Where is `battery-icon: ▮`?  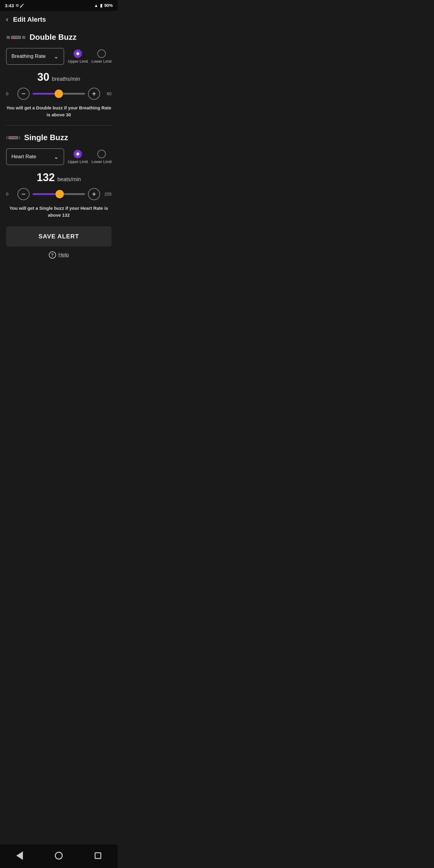 battery-icon: ▮ is located at coordinates (101, 5).